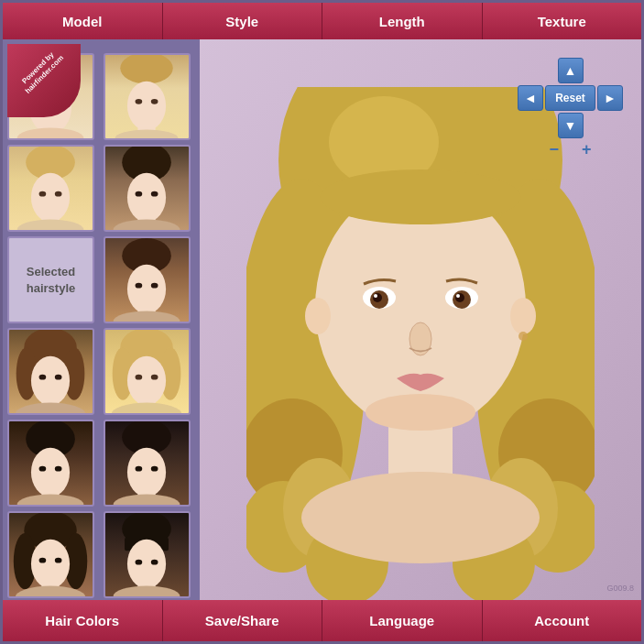  Describe the element at coordinates (403, 21) in the screenshot. I see `tab-length: Length` at that location.